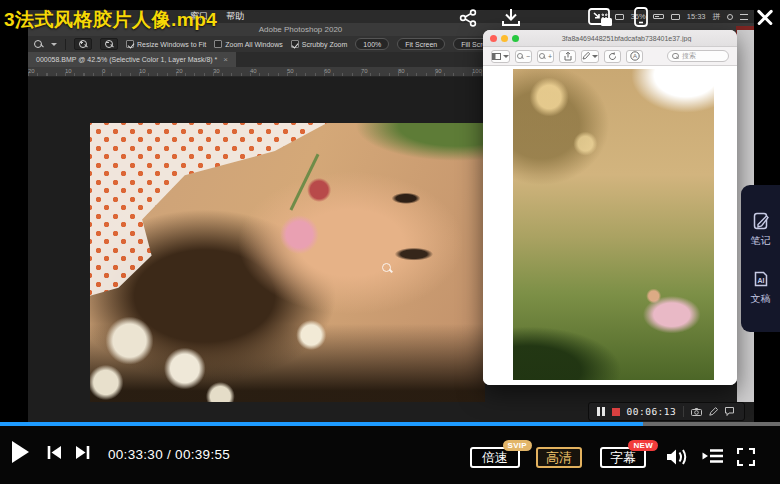 The image size is (780, 484). Describe the element at coordinates (494, 38) in the screenshot. I see `close-traffic-light` at that location.